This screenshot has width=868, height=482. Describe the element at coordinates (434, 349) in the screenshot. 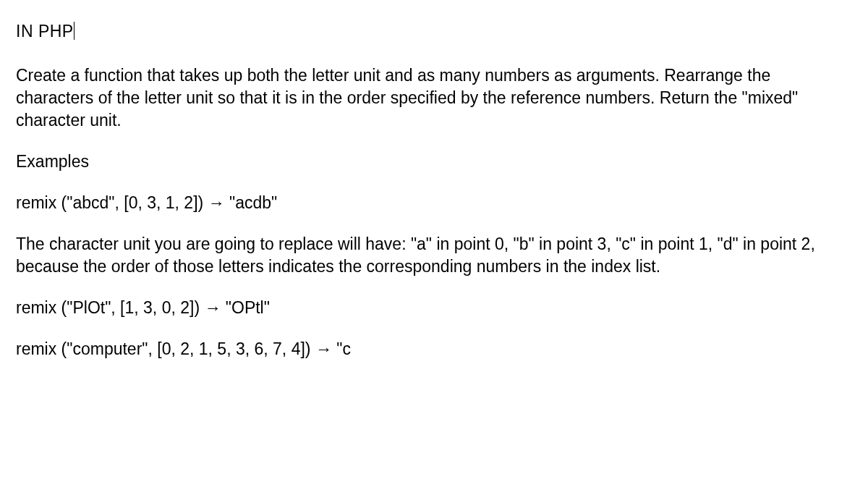

I see `example-3: remix ("computer", [0, 2, 1, 5, 3, 6, 7,…` at that location.